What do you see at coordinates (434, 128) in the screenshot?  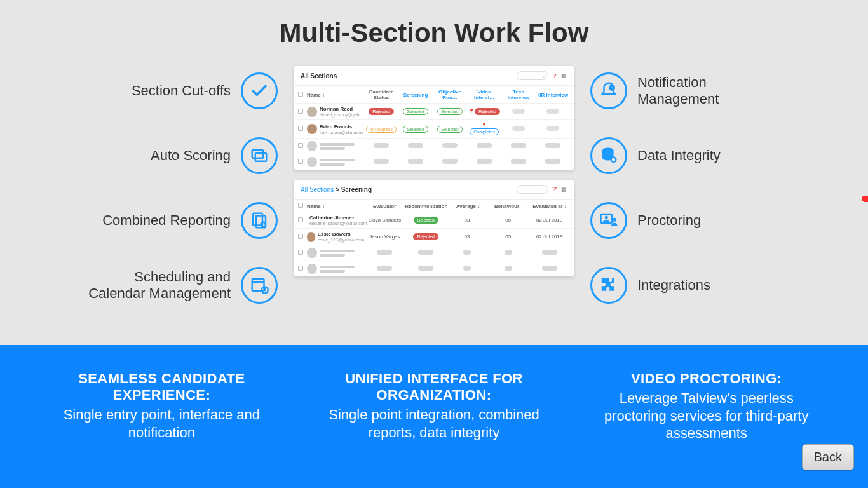 I see `table-row: Brian Francisbert_crona@eliana.na In Pro…` at bounding box center [434, 128].